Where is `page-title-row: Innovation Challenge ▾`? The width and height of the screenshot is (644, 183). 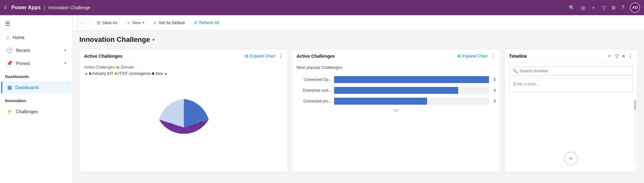 page-title-row: Innovation Challenge ▾ is located at coordinates (359, 40).